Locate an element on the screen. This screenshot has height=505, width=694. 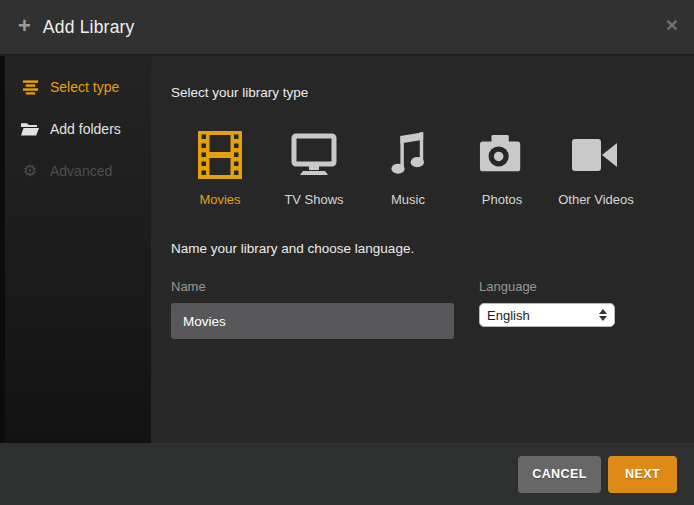
type-label: Movies is located at coordinates (220, 200).